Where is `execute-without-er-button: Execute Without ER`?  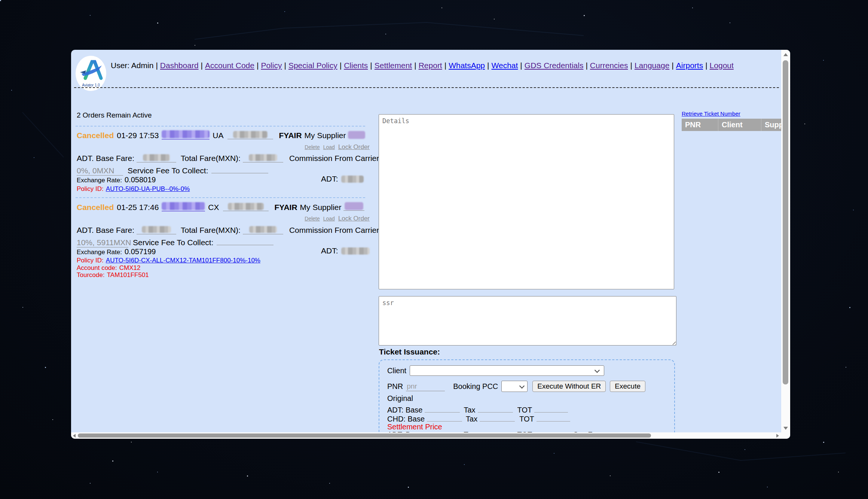
execute-without-er-button: Execute Without ER is located at coordinates (569, 386).